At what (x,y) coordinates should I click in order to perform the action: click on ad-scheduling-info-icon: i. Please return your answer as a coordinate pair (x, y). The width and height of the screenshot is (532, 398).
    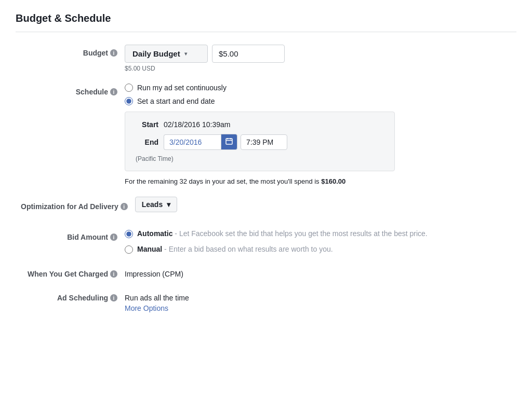
    Looking at the image, I should click on (114, 298).